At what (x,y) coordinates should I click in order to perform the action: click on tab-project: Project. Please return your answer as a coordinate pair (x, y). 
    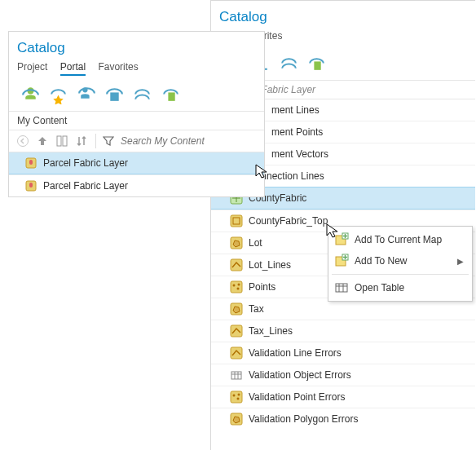
    Looking at the image, I should click on (33, 68).